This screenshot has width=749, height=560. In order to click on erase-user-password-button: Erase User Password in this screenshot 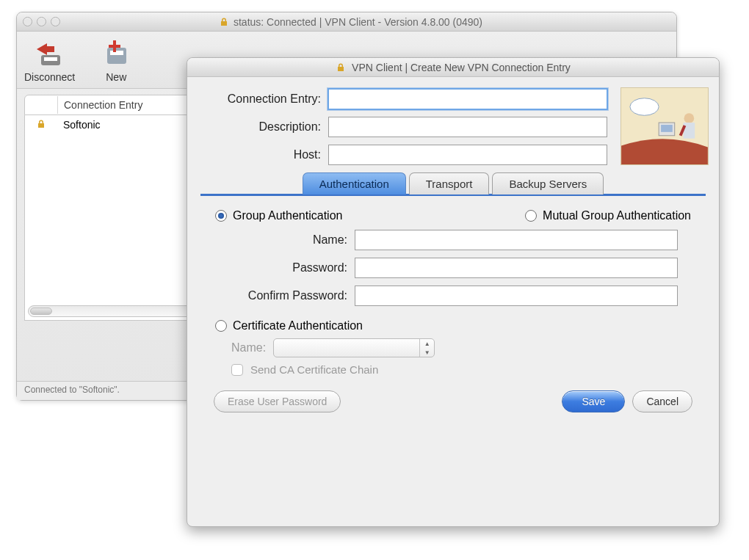, I will do `click(278, 401)`.